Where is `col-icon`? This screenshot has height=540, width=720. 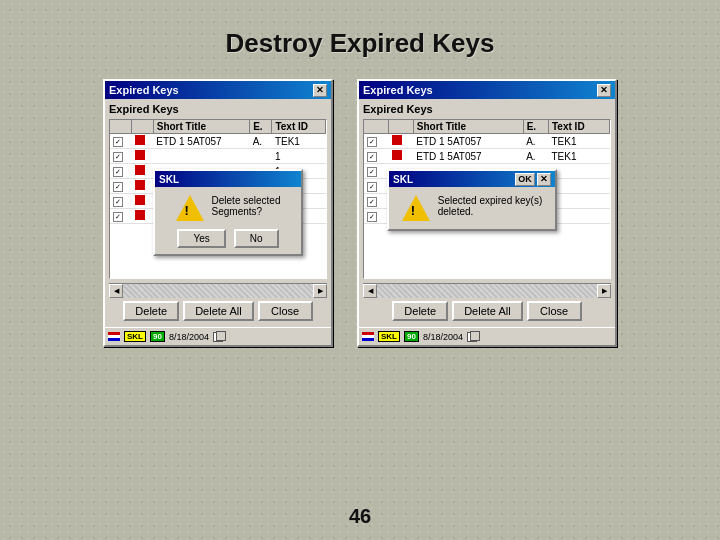
col-icon is located at coordinates (402, 127).